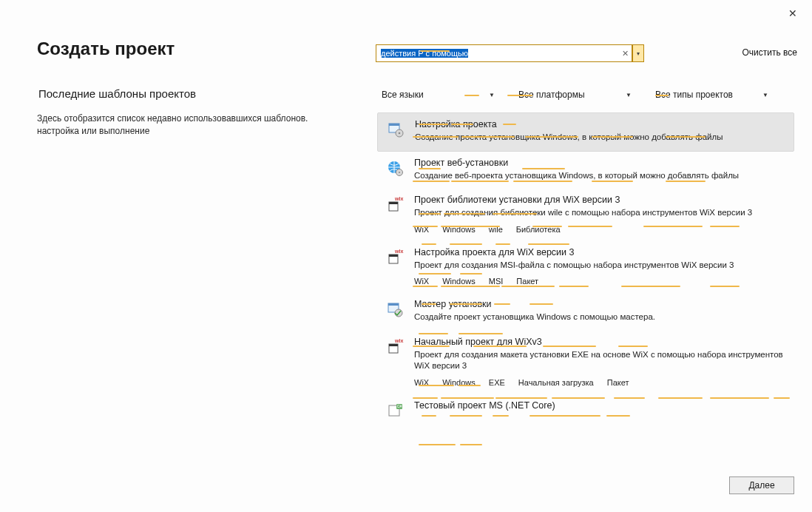  What do you see at coordinates (586, 170) in the screenshot?
I see `template-item: Проект веб-установки Создание веб-проект…` at bounding box center [586, 170].